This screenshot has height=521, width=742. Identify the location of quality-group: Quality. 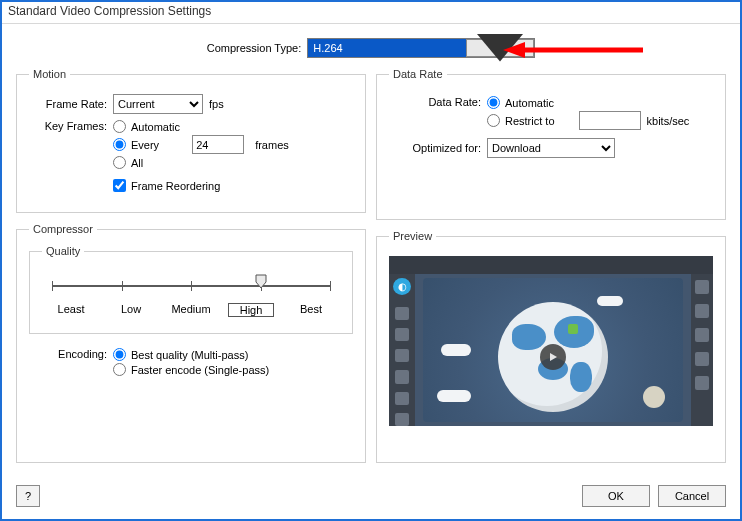
(191, 290).